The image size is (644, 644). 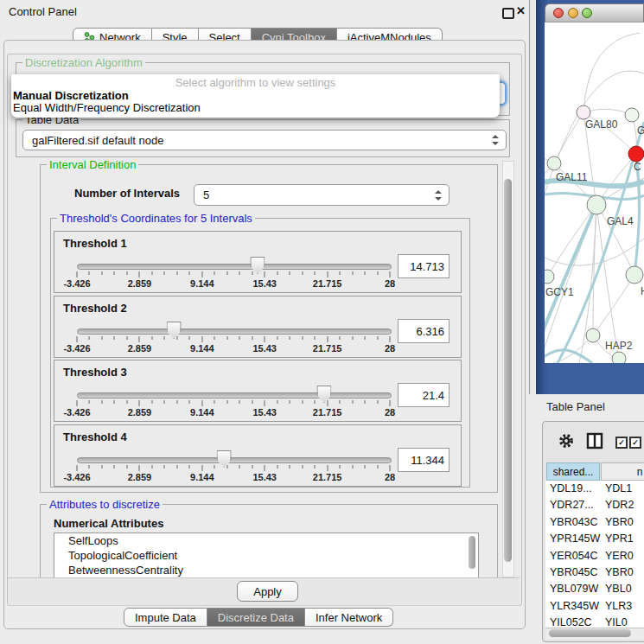 I want to click on slider-tick-label: 15.43, so click(x=265, y=412).